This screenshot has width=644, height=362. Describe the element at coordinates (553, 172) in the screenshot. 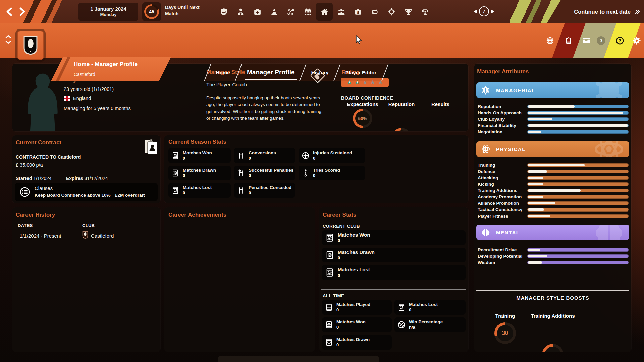

I see `attribute-row: Defence` at that location.